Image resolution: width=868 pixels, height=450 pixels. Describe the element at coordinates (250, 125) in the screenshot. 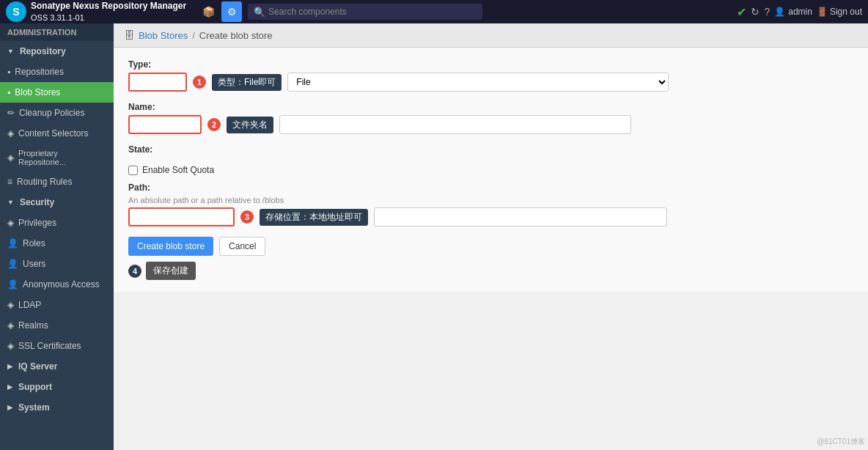

I see `name-tooltip: 文件夹名` at that location.